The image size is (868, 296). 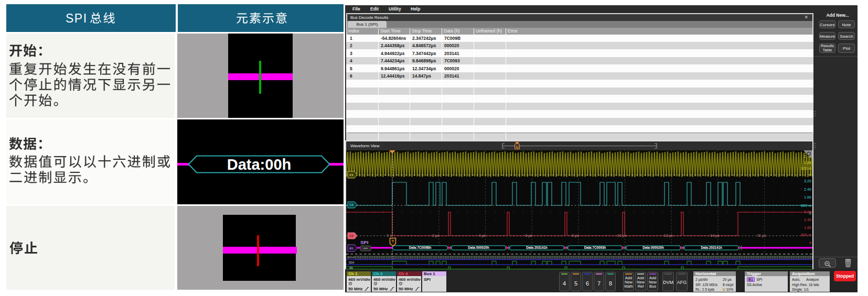 I want to click on svg-text: SDA, so click(x=351, y=262).